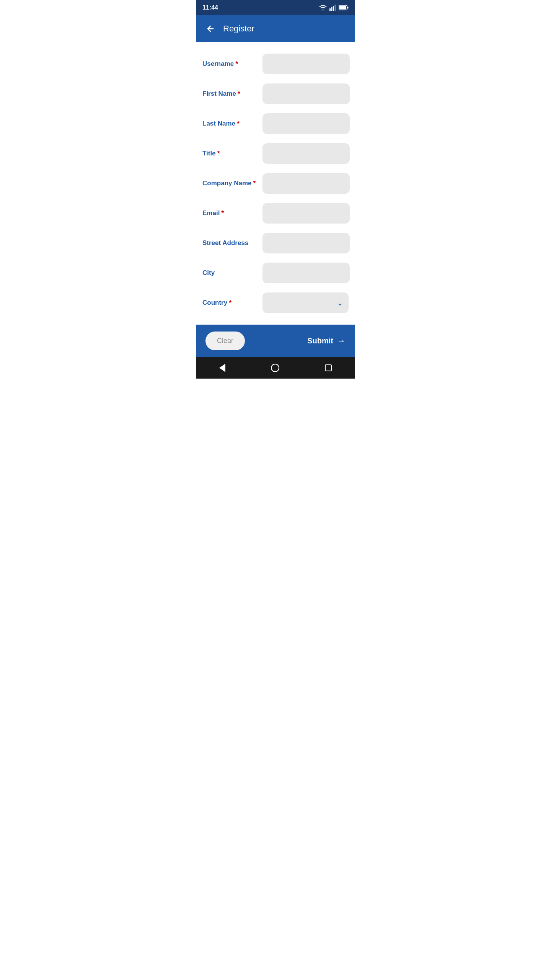 The height and width of the screenshot is (980, 551). Describe the element at coordinates (222, 368) in the screenshot. I see `nav-back-icon` at that location.